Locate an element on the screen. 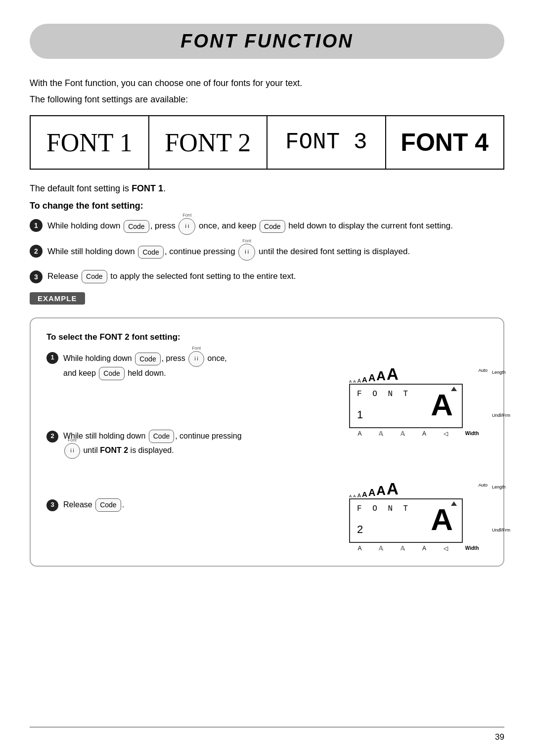 The image size is (534, 756). ex-step-1-content: While holding down Code, press Font i i … is located at coordinates (201, 366).